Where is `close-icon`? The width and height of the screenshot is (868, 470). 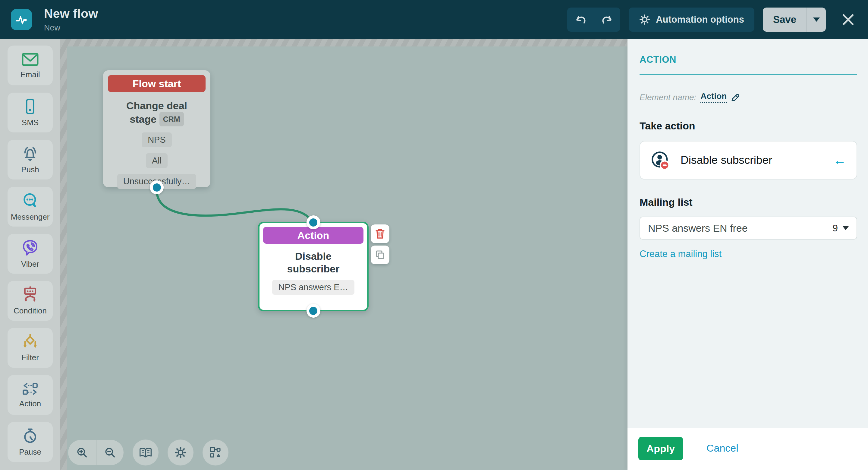 close-icon is located at coordinates (848, 20).